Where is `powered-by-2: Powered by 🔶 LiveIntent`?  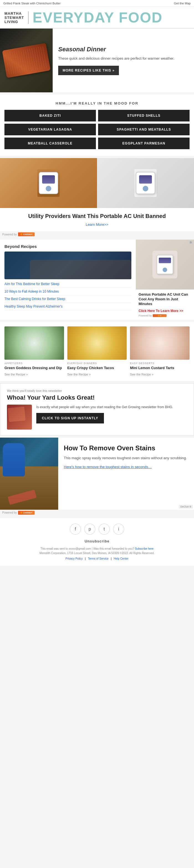
powered-by-2: Powered by 🔶 LiveIntent is located at coordinates (97, 513).